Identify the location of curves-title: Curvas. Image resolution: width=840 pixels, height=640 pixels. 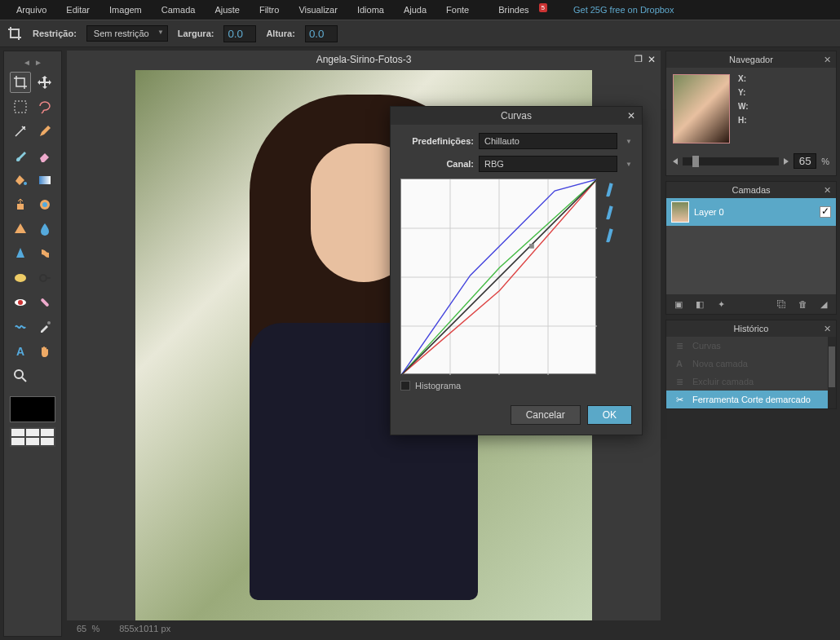
(516, 116).